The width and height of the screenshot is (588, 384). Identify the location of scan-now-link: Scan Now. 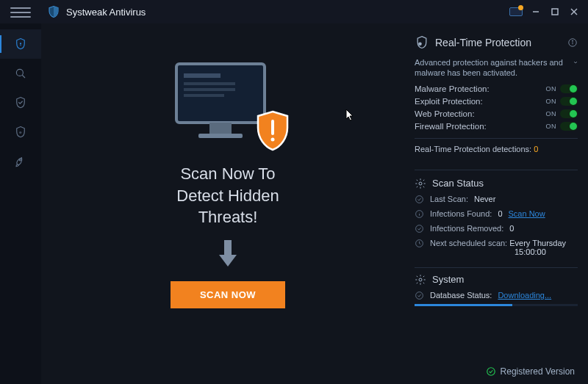
(527, 214).